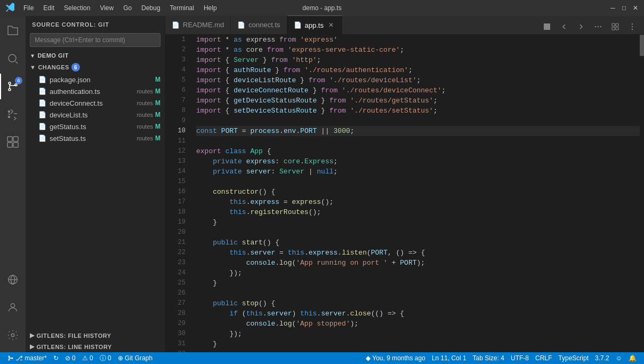  Describe the element at coordinates (602, 358) in the screenshot. I see `status-version: 3.7.2` at that location.